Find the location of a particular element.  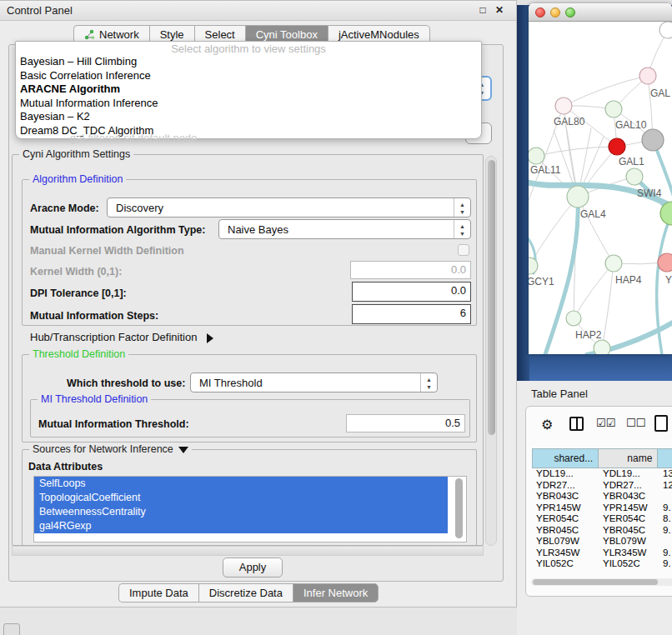

apply-button: Apply is located at coordinates (253, 568).